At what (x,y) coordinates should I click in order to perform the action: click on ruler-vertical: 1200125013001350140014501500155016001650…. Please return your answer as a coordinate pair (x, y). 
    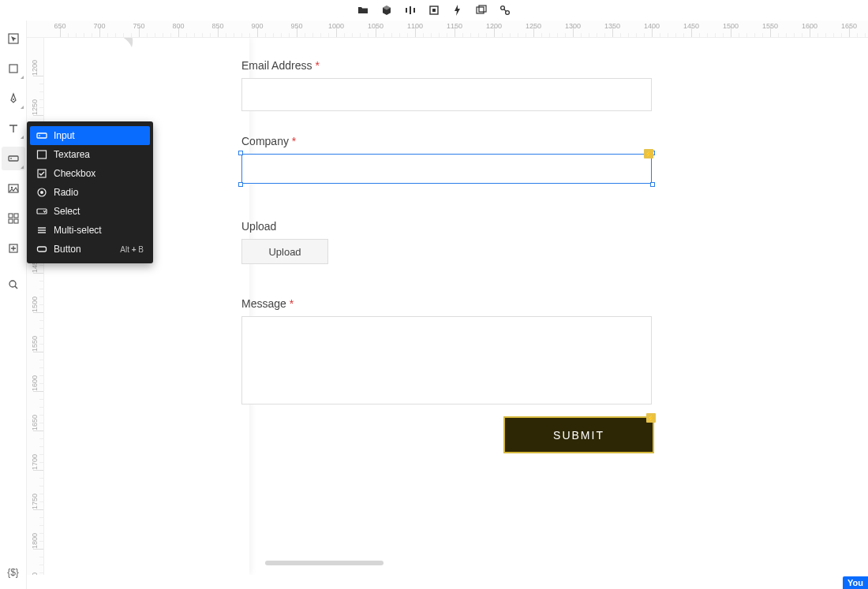
    Looking at the image, I should click on (36, 306).